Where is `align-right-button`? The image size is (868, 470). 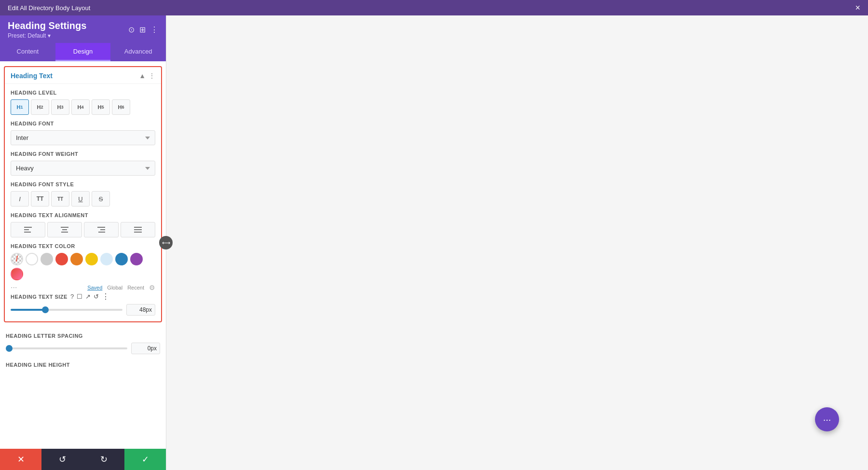
align-right-button is located at coordinates (101, 230).